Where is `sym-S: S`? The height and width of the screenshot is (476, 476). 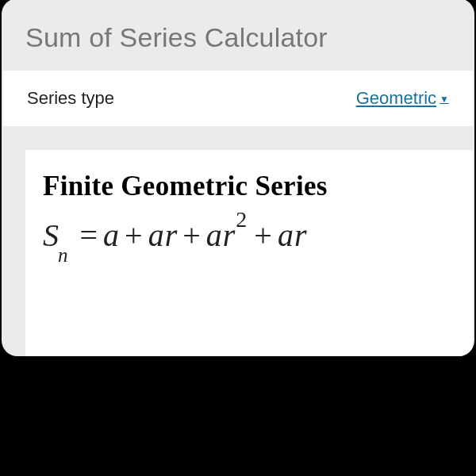 sym-S: S is located at coordinates (51, 235).